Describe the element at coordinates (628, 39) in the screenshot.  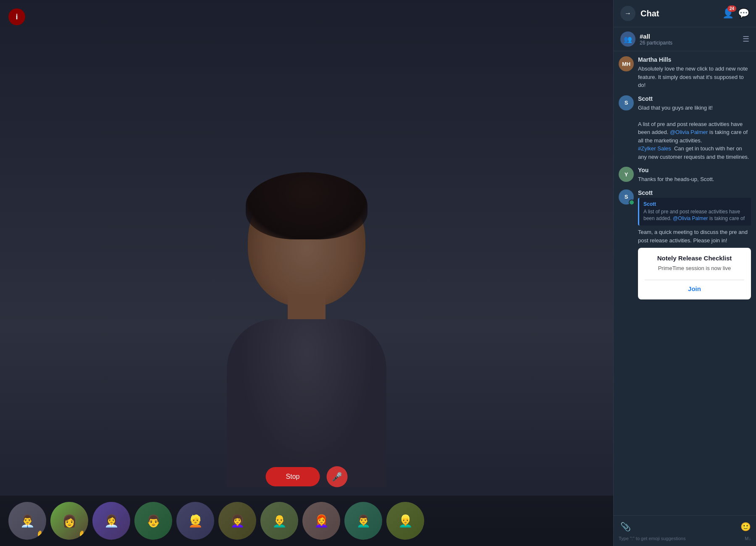
I see `channel-avatar-icon: 👥` at that location.